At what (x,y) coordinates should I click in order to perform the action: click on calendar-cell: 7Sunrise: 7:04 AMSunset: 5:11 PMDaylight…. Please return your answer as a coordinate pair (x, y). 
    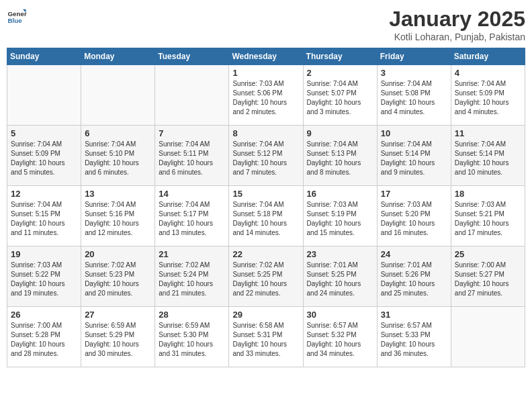
    Looking at the image, I should click on (192, 156).